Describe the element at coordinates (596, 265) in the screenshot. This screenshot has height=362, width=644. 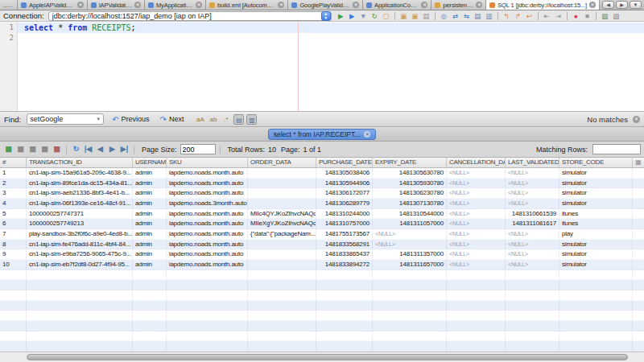
I see `table-cell: simulator` at that location.